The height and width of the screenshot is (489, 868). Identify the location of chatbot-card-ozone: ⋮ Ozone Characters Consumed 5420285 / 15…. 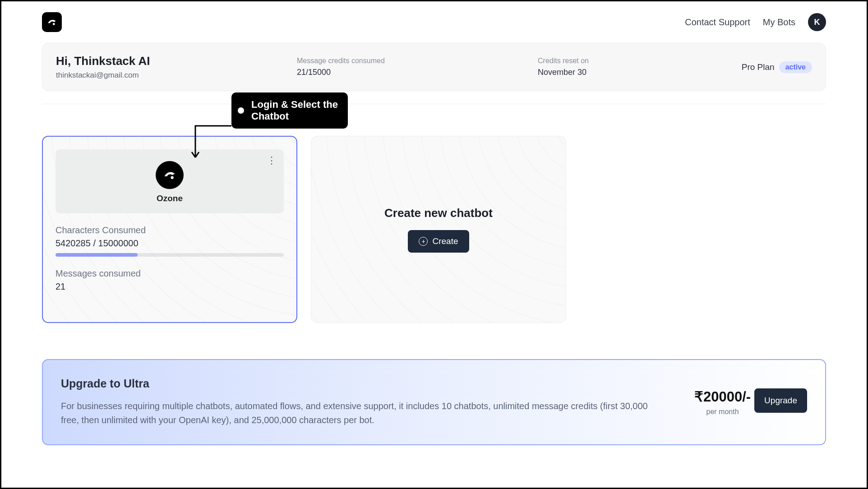
(170, 229).